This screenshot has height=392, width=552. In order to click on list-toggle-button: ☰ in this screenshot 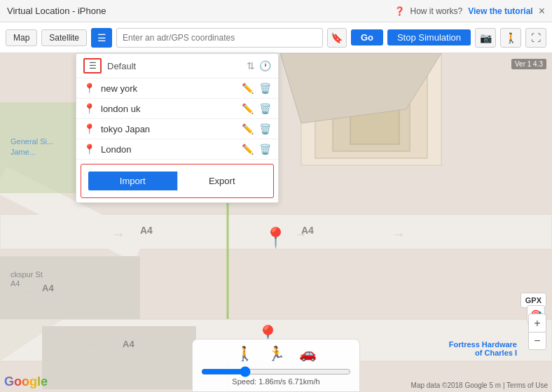, I will do `click(102, 38)`.